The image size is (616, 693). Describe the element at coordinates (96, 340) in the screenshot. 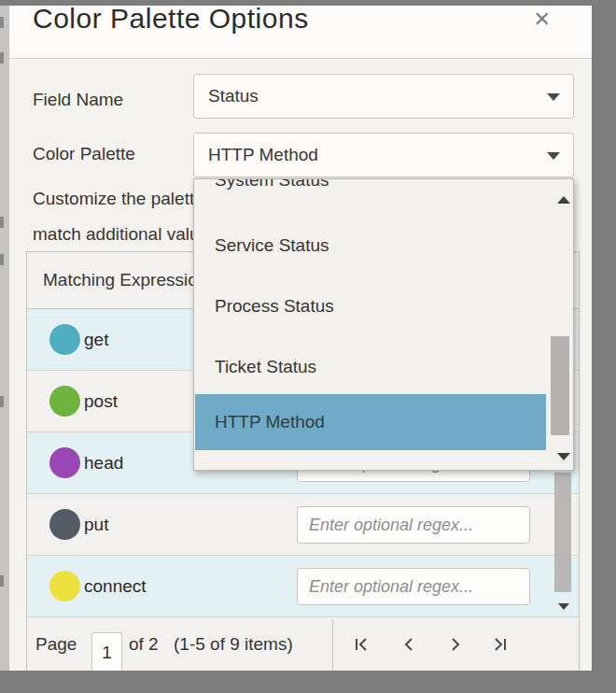

I see `value-label: get` at that location.